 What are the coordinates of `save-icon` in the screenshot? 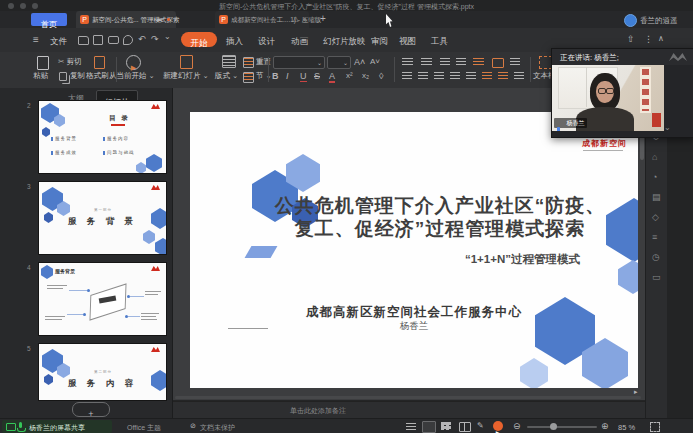 It's located at (98, 40).